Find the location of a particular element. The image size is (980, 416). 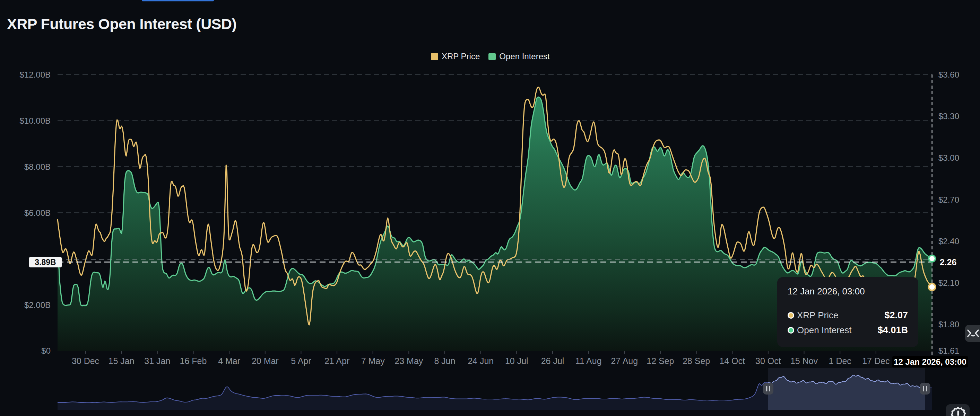

svg-text: 14 Oct is located at coordinates (732, 361).